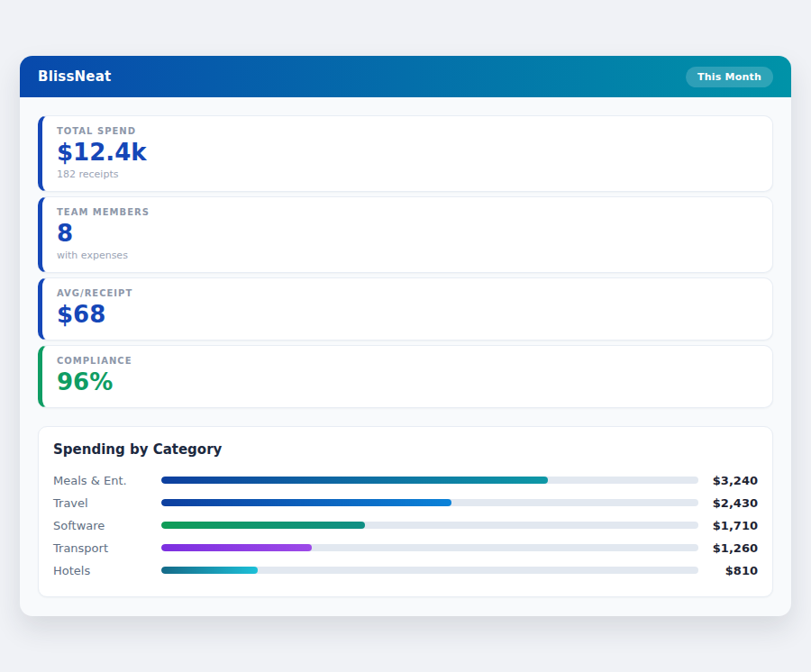  Describe the element at coordinates (406, 571) in the screenshot. I see `category-row-hotels: Hotels $810` at that location.